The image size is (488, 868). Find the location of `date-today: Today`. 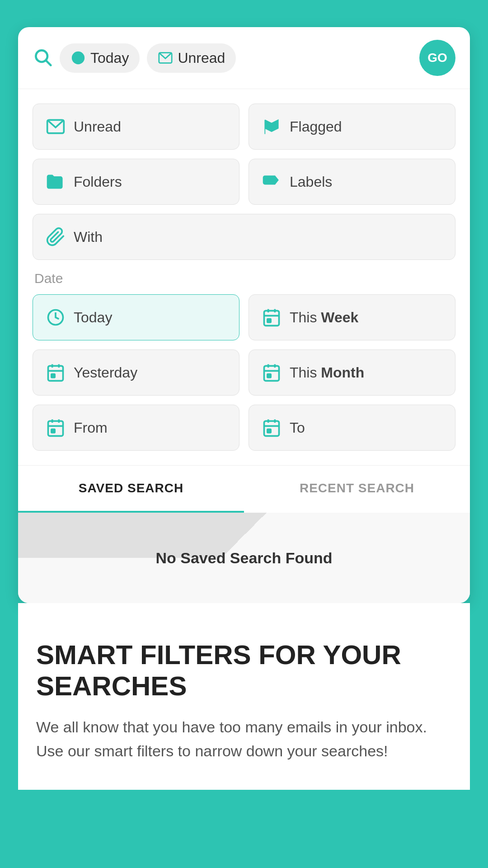

date-today: Today is located at coordinates (136, 317).